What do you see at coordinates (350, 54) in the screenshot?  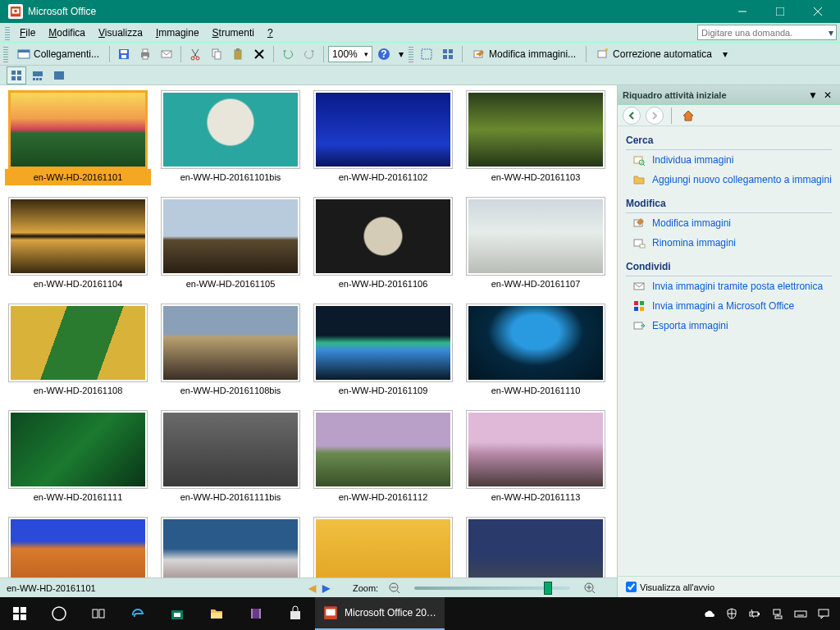 I see `zoom-combo: 100%▾` at bounding box center [350, 54].